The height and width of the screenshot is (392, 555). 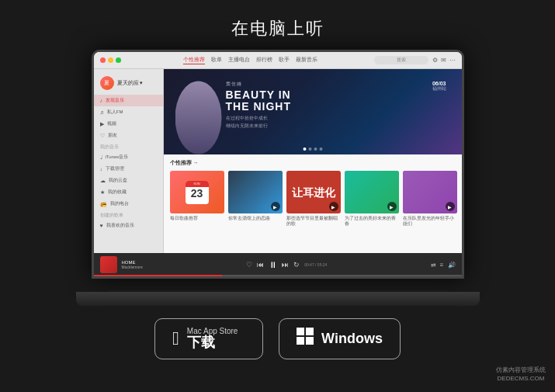 What do you see at coordinates (129, 112) in the screenshot?
I see `sidebar-item-fm: ♬ 私人FM` at bounding box center [129, 112].